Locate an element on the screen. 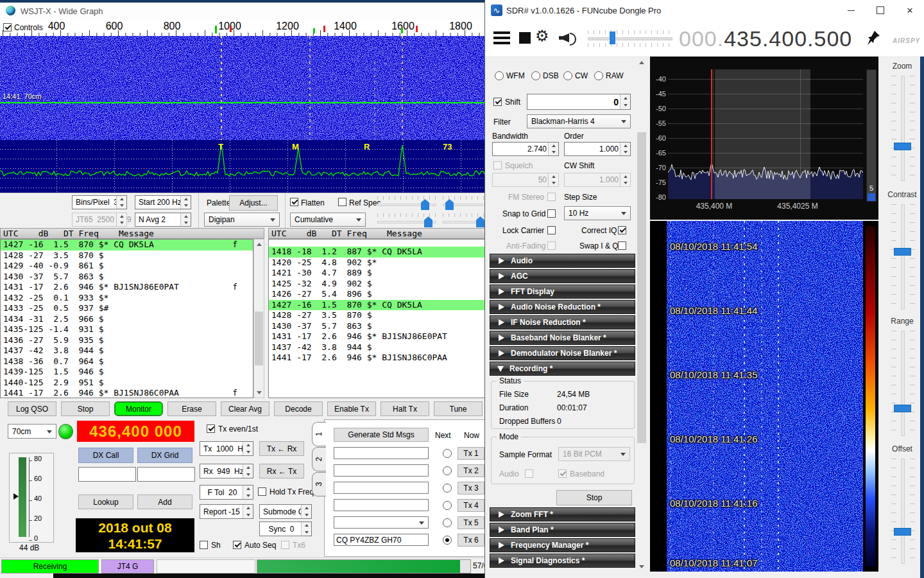  volume-slider is located at coordinates (629, 39).